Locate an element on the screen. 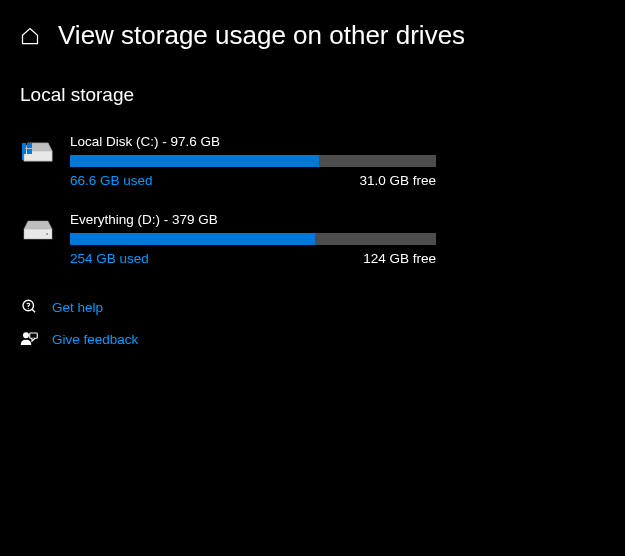 Image resolution: width=625 pixels, height=556 pixels. used-label: 254 GB used is located at coordinates (110, 258).